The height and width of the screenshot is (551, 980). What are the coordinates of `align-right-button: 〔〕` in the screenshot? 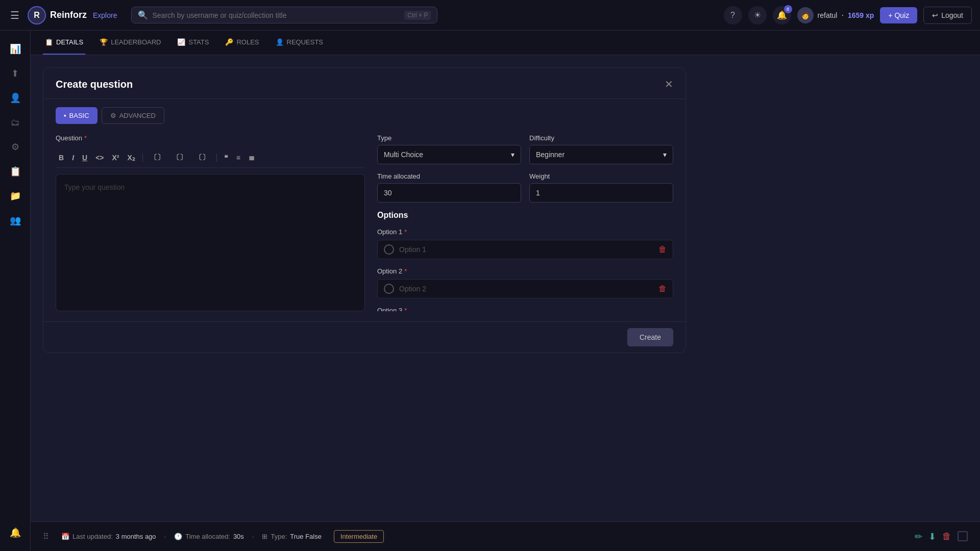 It's located at (202, 158).